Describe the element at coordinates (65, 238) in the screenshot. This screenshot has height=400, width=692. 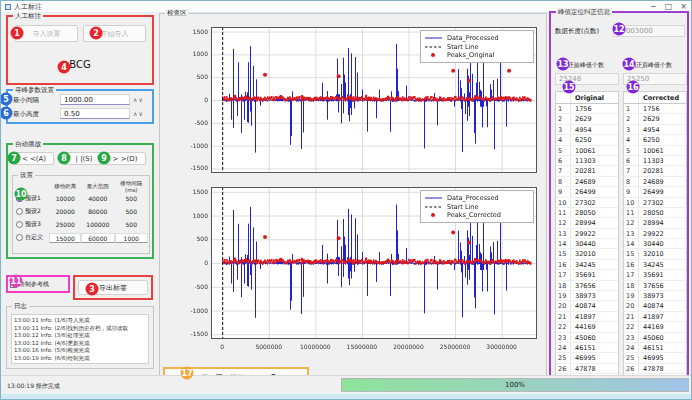
I see `custom-value-input: 15000` at that location.